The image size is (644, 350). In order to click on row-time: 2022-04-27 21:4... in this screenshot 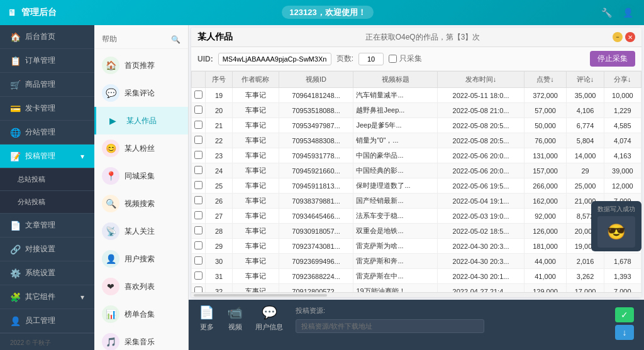, I will do `click(480, 288)`.